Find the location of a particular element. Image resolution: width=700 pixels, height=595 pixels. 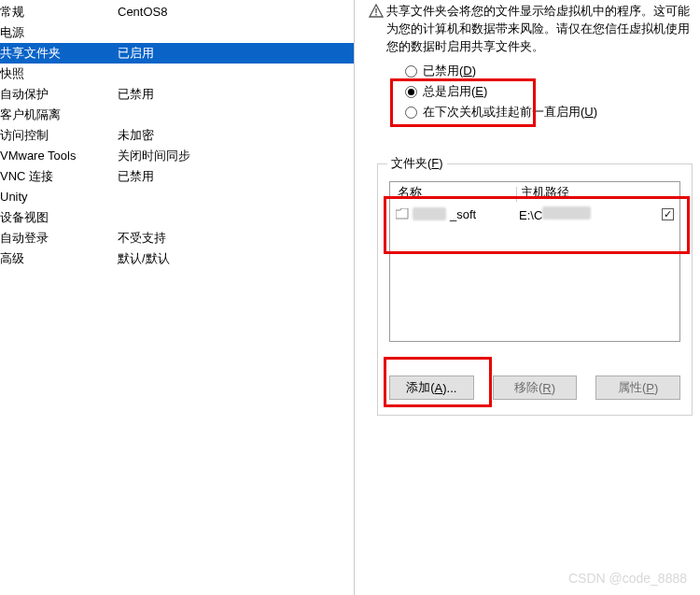

nav-item-vmware-tools: VMware Tools 关闭时间同步 is located at coordinates (177, 156).